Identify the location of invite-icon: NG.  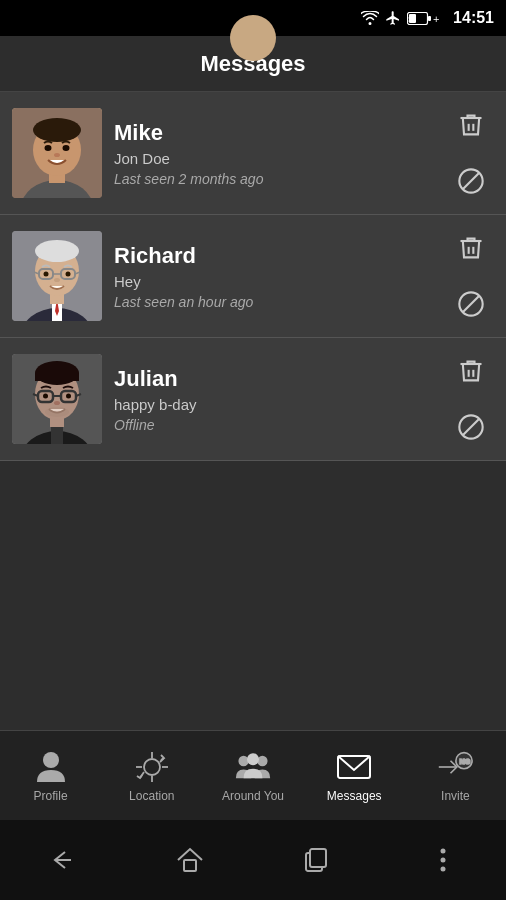
(455, 767).